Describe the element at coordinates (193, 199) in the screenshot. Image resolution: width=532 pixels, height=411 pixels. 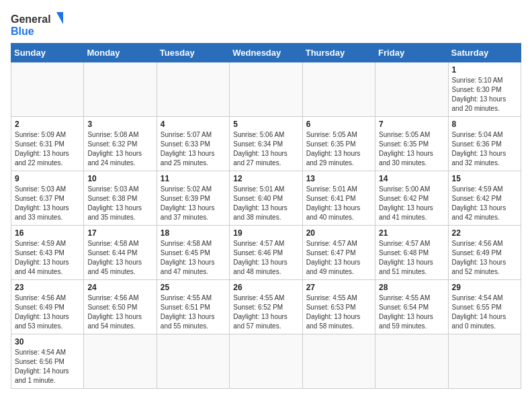
I see `calendar-cell: 11Sunrise: 5:02 AM Sunset: 6:39 PM Dayli…` at that location.